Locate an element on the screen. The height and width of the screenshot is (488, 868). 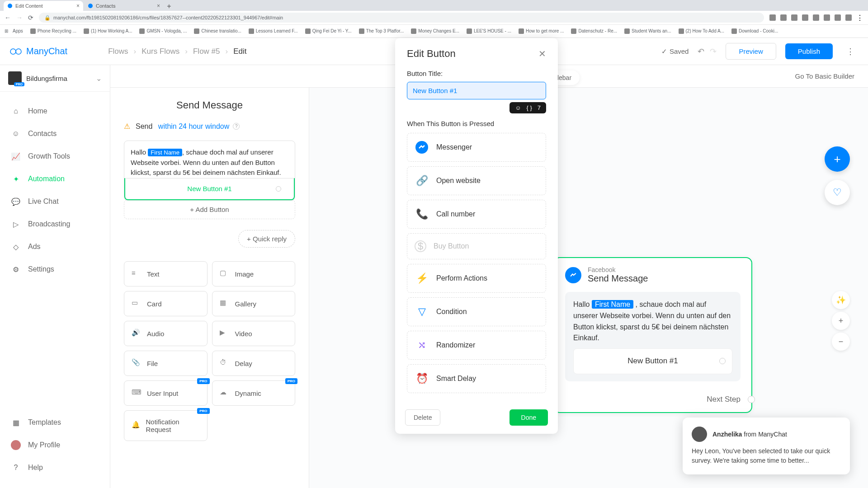
delete-button: Delete is located at coordinates (423, 418).